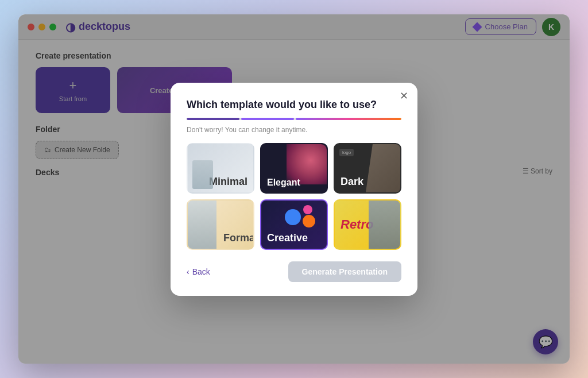 This screenshot has width=588, height=378. I want to click on close-modal-button: ✕, so click(404, 96).